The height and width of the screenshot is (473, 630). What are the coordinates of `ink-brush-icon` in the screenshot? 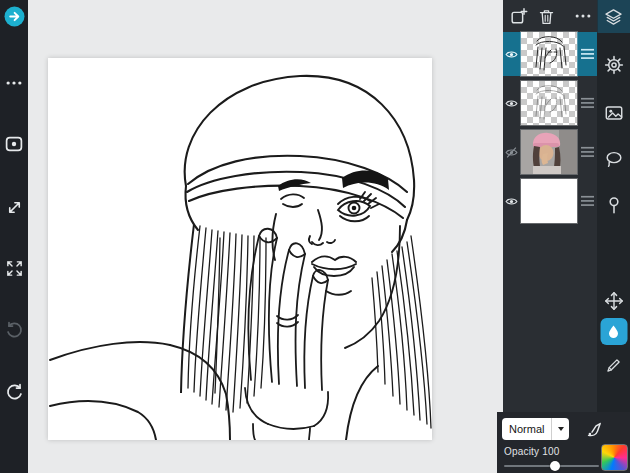 It's located at (594, 429).